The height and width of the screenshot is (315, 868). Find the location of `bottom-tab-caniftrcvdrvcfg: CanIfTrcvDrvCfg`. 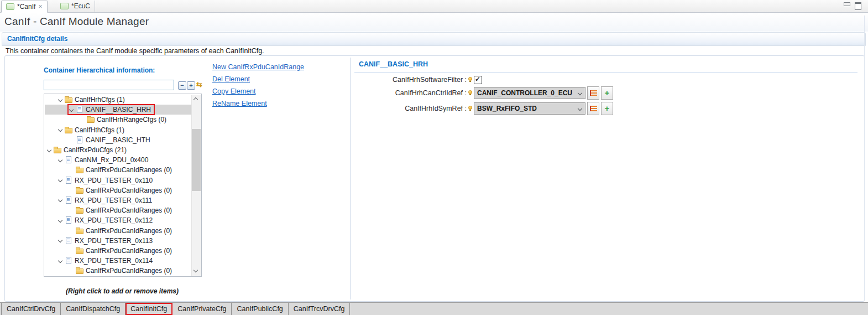

bottom-tab-caniftrcvdrvcfg: CanIfTrcvDrvCfg is located at coordinates (320, 309).